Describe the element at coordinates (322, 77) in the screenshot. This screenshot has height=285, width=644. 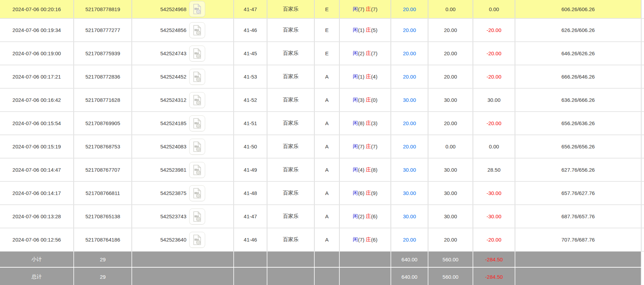
I see `table-row: 2024-07-06 00:17:21521708772836542524452…` at that location.